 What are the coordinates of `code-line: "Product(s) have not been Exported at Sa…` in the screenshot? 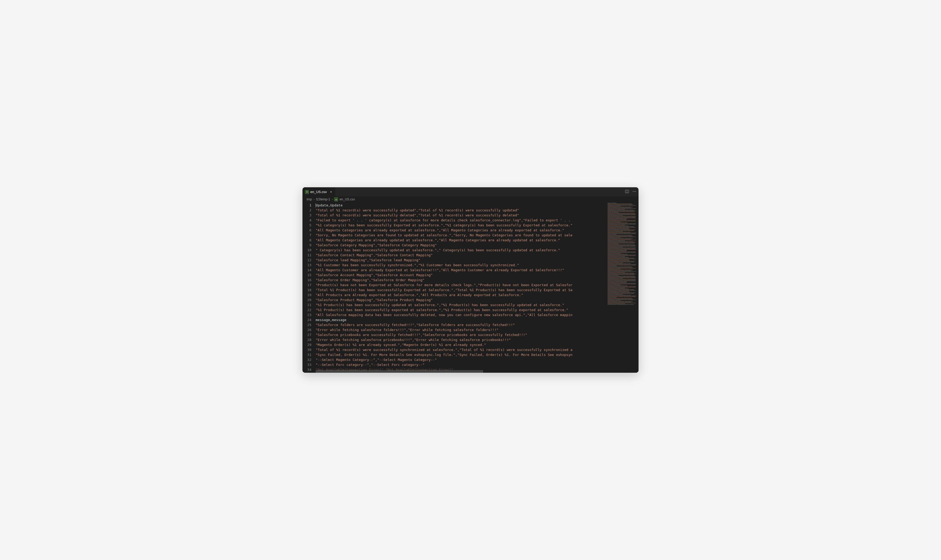 It's located at (461, 285).